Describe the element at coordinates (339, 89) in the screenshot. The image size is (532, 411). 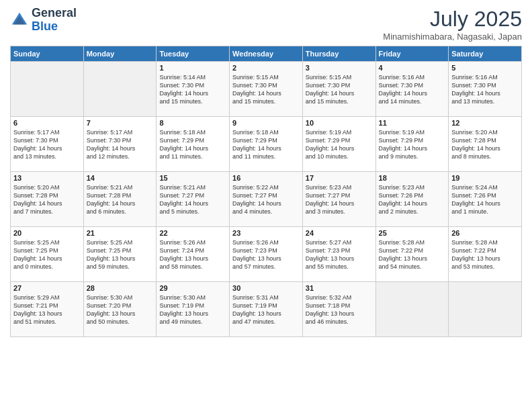
I see `calendar-cell: 3Sunrise: 5:15 AM Sunset: 7:30 PM Daylig…` at that location.